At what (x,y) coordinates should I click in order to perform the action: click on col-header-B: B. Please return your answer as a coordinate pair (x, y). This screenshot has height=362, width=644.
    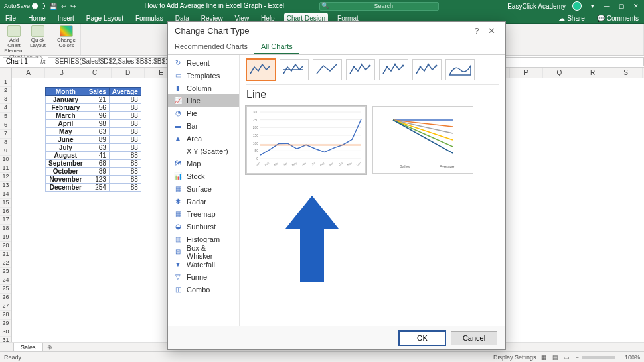
    Looking at the image, I should click on (62, 73).